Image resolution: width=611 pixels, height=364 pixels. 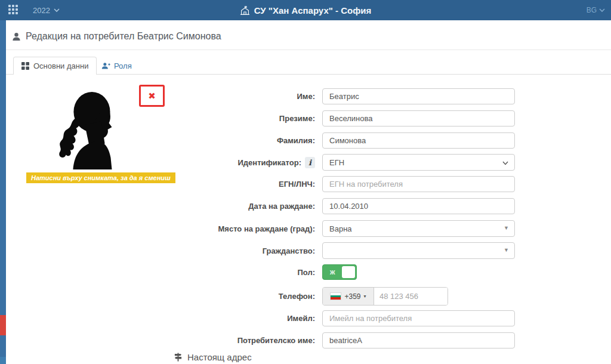 I want to click on gender-toggle: ж, so click(x=340, y=272).